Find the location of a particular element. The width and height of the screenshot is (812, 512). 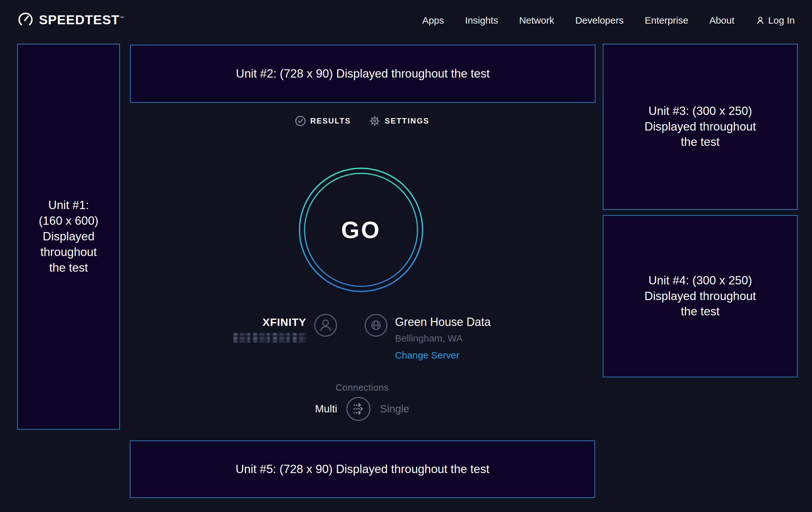

connections-label: Connections is located at coordinates (362, 387).